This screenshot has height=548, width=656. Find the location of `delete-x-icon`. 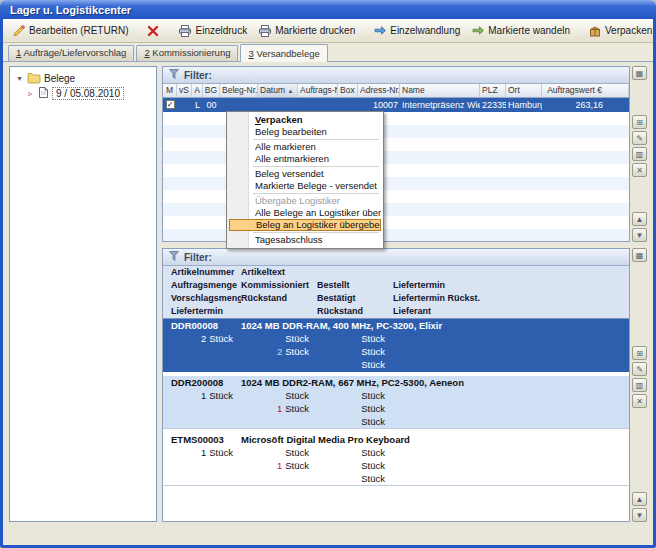

delete-x-icon is located at coordinates (153, 31).